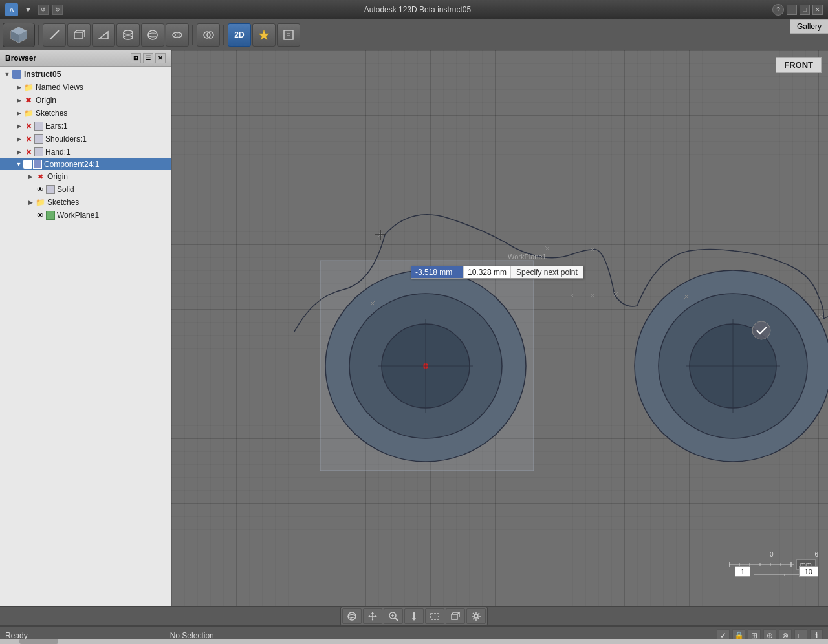  Describe the element at coordinates (497, 272) in the screenshot. I see `dimension-box: 10.328 mm Specify next point` at that location.